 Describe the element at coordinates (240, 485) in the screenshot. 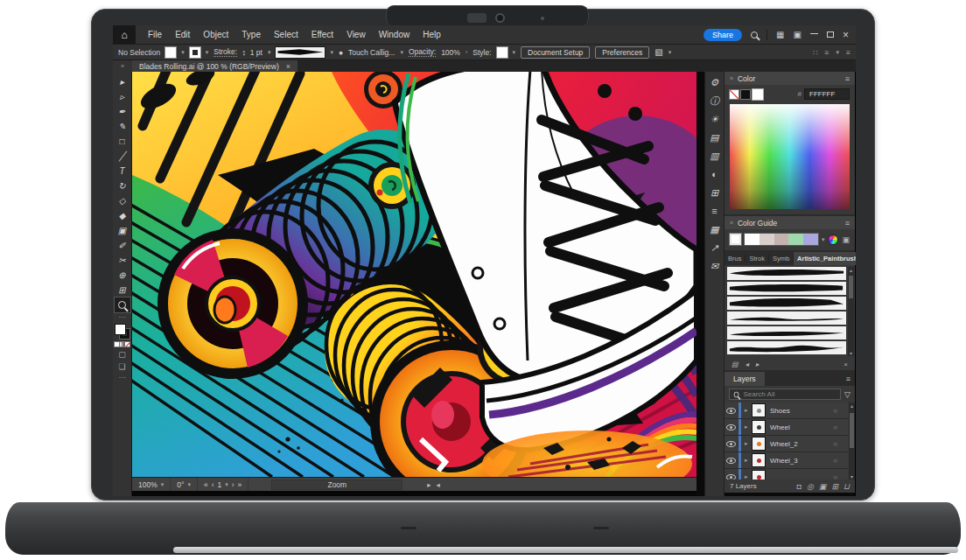

I see `last-artboard-icon: »` at that location.